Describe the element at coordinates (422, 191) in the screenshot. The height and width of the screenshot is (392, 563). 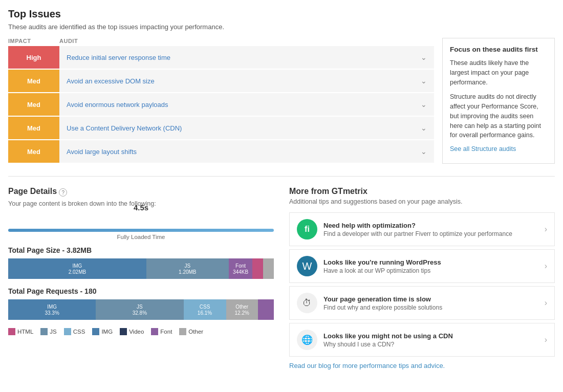
I see `more-gtmetrix-title: More from GTmetrix` at that location.